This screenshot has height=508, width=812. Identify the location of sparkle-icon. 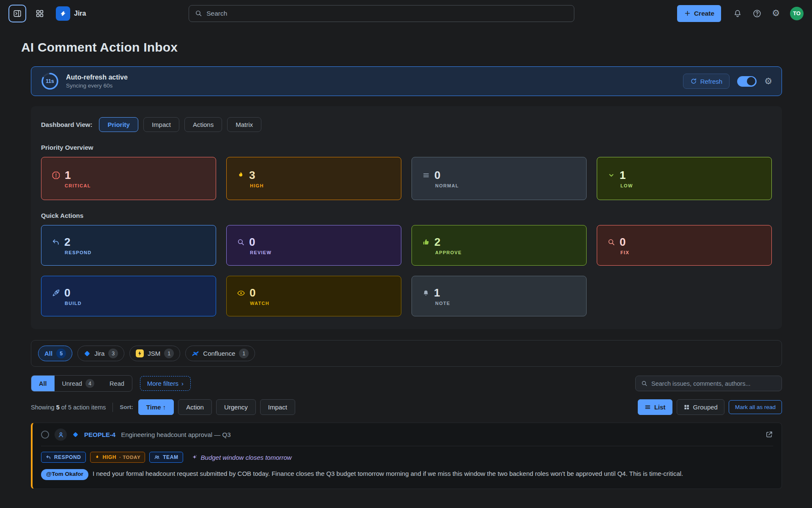
(195, 457).